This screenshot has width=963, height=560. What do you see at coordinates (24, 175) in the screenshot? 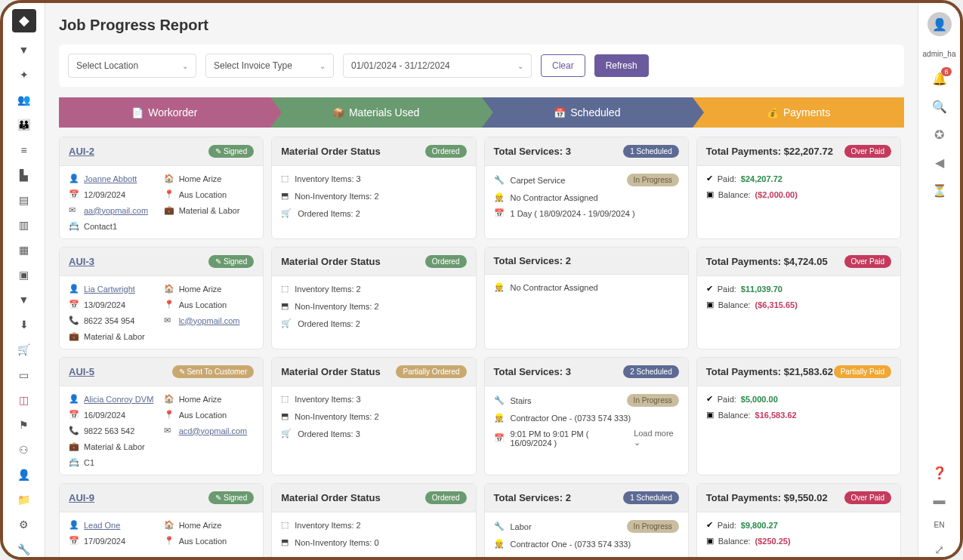
I see `bar-icon: ▙` at bounding box center [24, 175].